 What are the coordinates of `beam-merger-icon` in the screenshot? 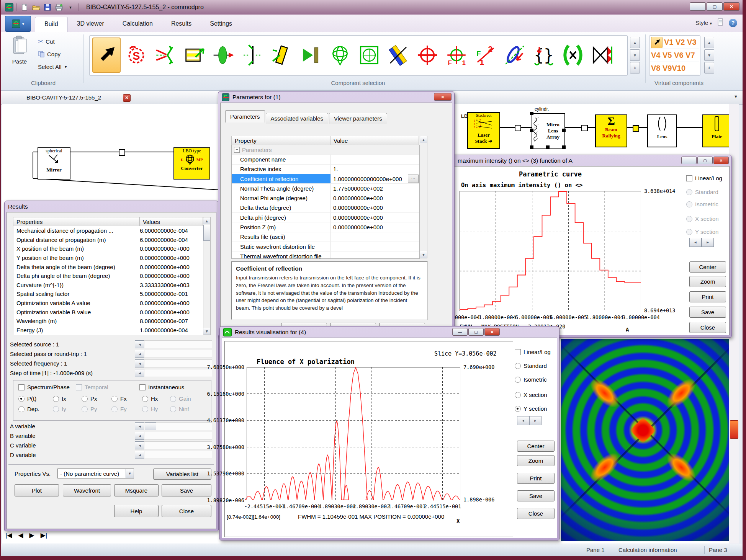 It's located at (165, 55).